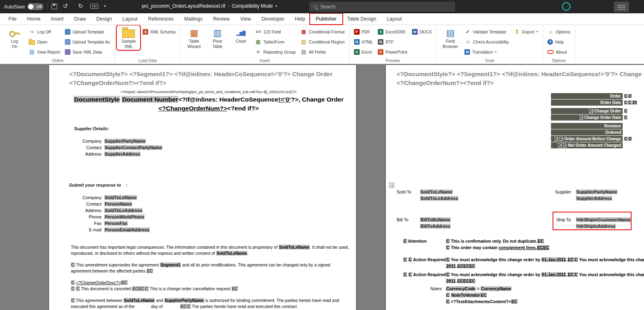 This screenshot has width=644, height=310. Describe the element at coordinates (323, 31) in the screenshot. I see `conditional-format-button: Conditional Format` at that location.